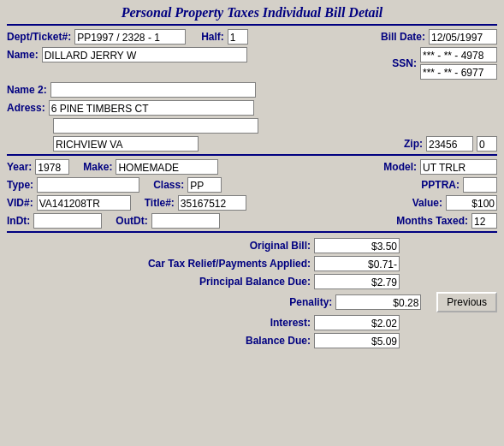 Image resolution: width=504 pixels, height=446 pixels. What do you see at coordinates (252, 13) in the screenshot?
I see `page-title: Personal Property Taxes Individual Bill …` at bounding box center [252, 13].